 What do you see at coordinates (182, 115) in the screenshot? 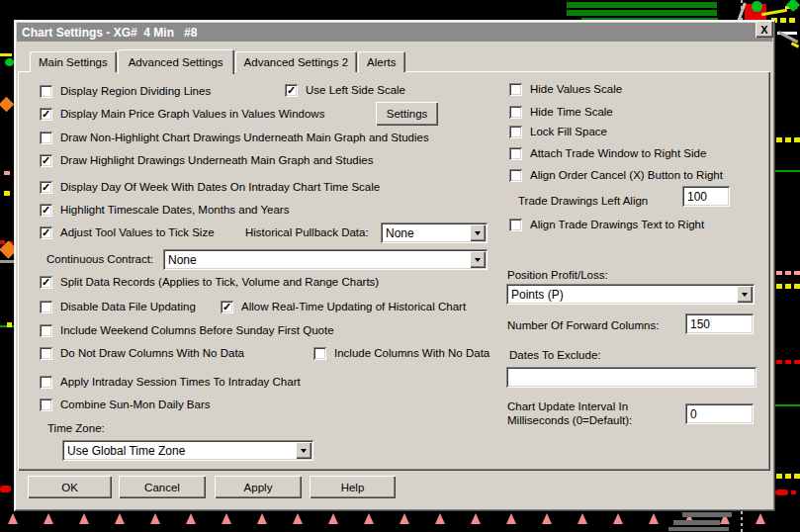
I see `checkbox-display-main-price-graph-values: ✓ Display Main Price Graph Values in Val…` at bounding box center [182, 115].